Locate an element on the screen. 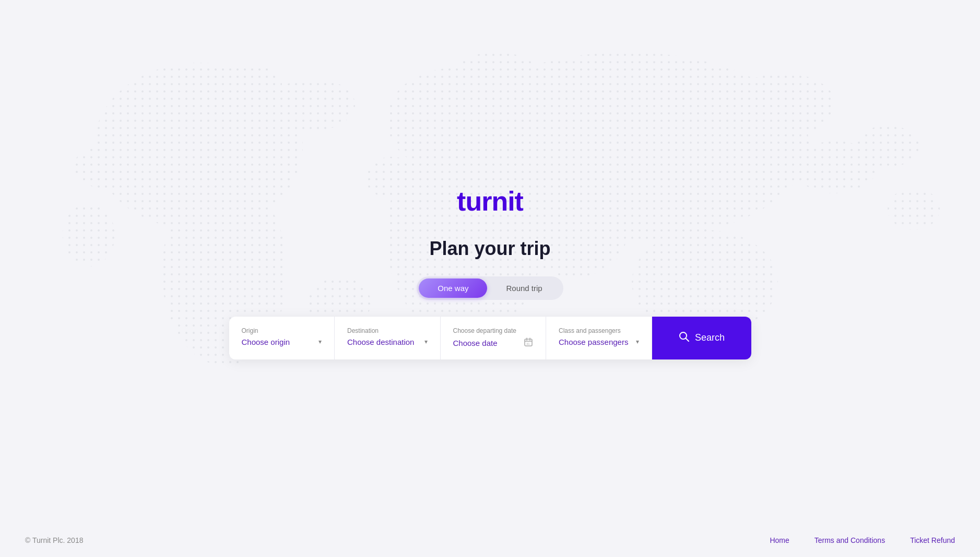 The image size is (980, 557). footer-copyright: © Turnit Plc. 2018 is located at coordinates (54, 540).